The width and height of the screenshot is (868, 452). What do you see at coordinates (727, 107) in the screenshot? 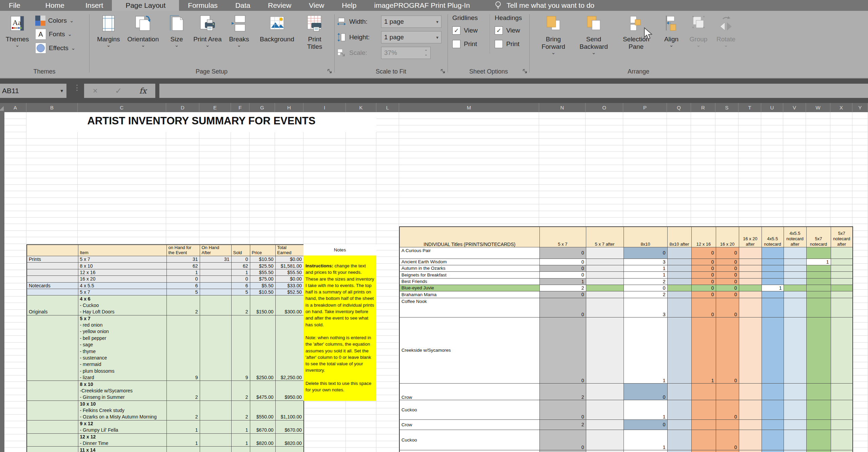
I see `column-header-S: S` at bounding box center [727, 107].